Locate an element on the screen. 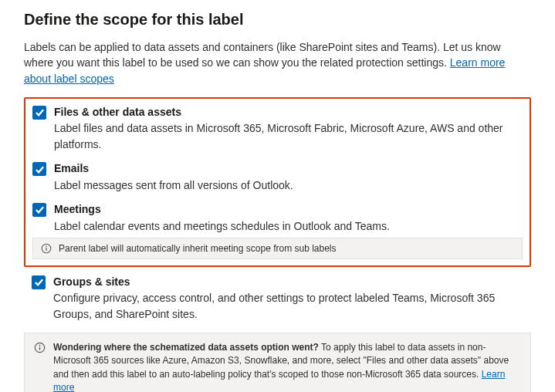  scope-files-title: Files & other data assets is located at coordinates (289, 113).